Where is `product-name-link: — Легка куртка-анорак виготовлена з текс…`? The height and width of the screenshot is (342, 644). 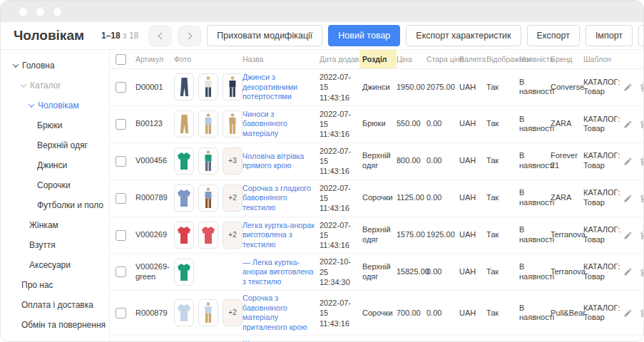
product-name-link: — Легка куртка-анорак виготовлена з текс… is located at coordinates (279, 272).